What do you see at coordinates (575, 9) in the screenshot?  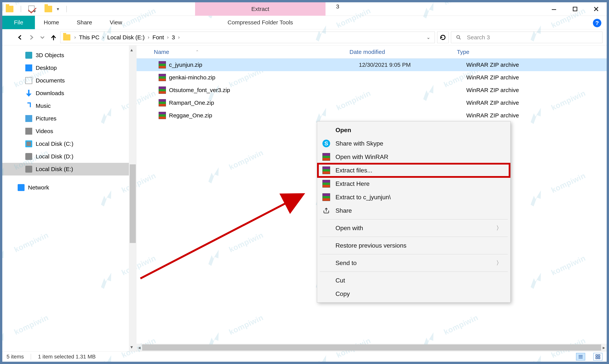 I see `maximize-button` at bounding box center [575, 9].